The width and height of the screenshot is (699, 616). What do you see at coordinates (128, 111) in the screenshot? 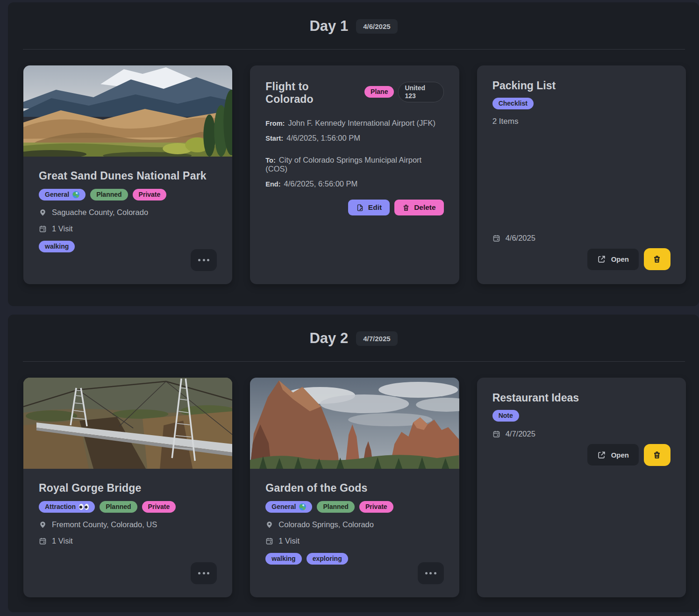
I see `great-sand-dunes-photo` at bounding box center [128, 111].